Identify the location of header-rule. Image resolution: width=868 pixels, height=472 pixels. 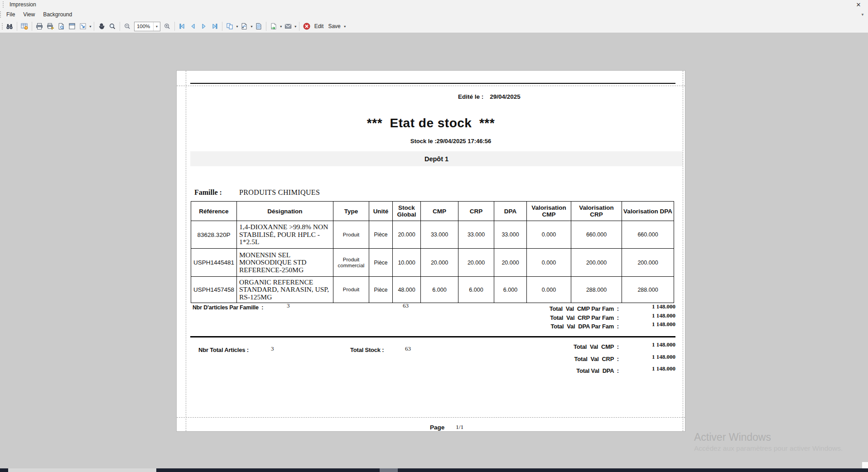
(433, 83).